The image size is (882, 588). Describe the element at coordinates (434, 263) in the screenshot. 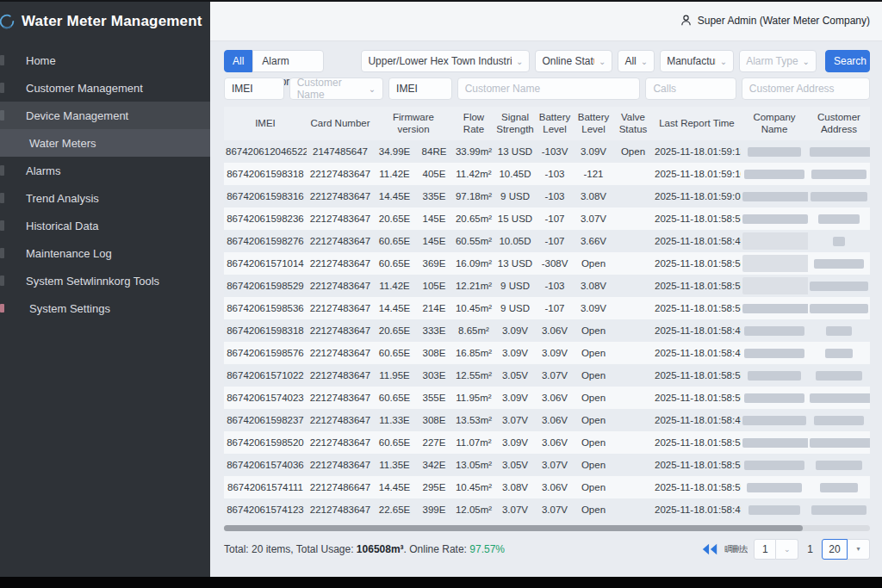

I see `table-cell: 369E` at that location.